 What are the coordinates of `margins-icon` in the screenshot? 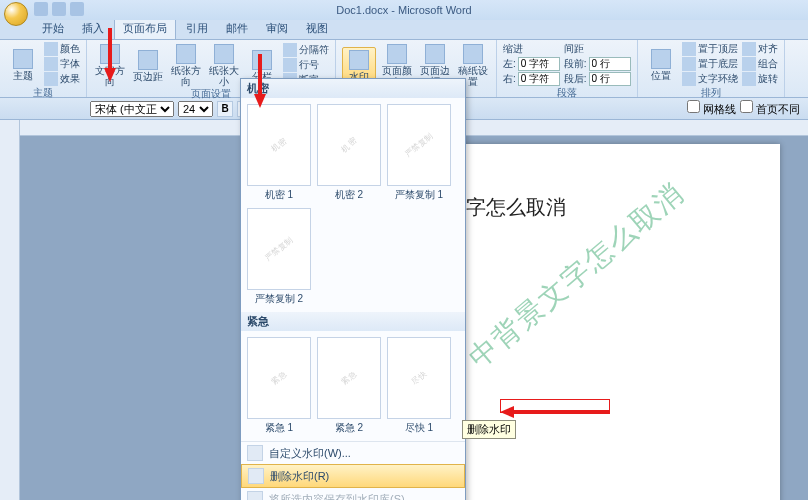 It's located at (148, 60).